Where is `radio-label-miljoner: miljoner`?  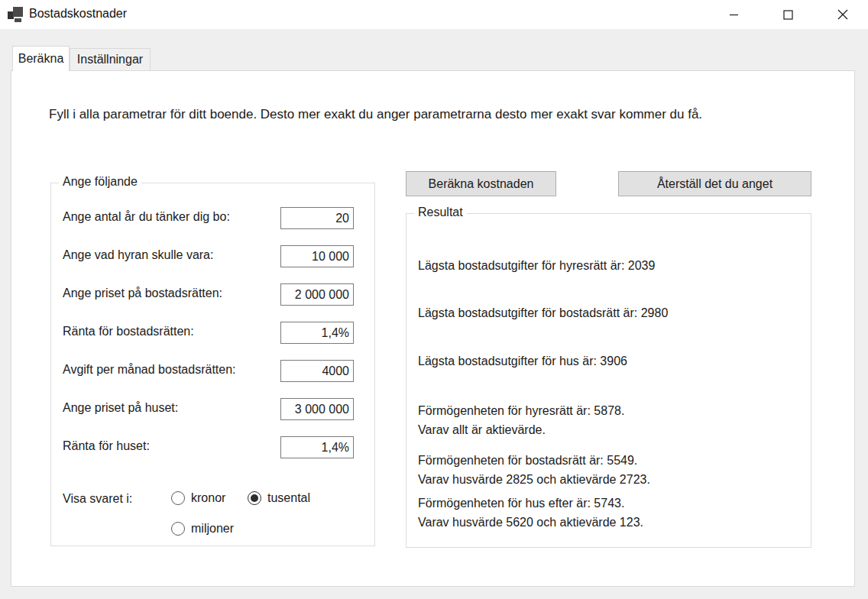 radio-label-miljoner: miljoner is located at coordinates (212, 529).